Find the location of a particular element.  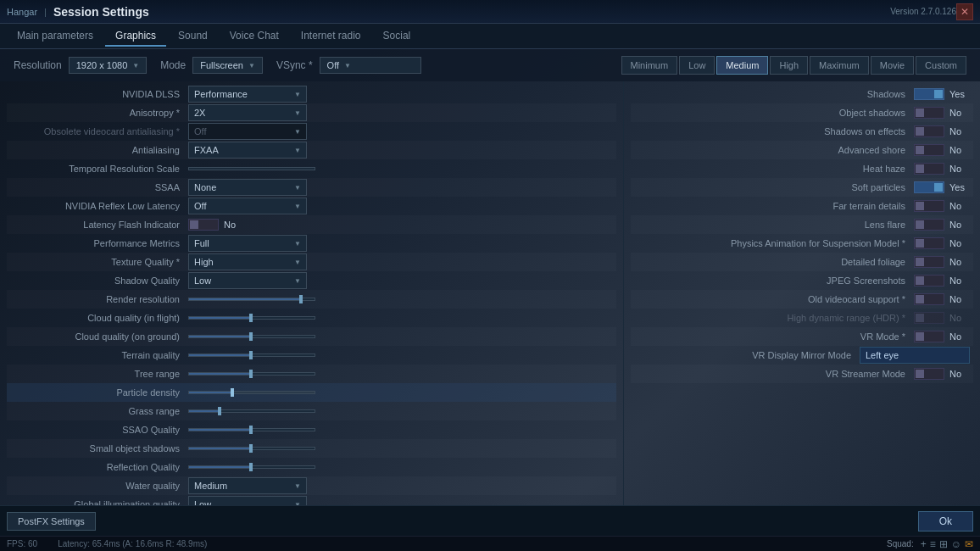

slider-reflection-quality is located at coordinates (256, 467).